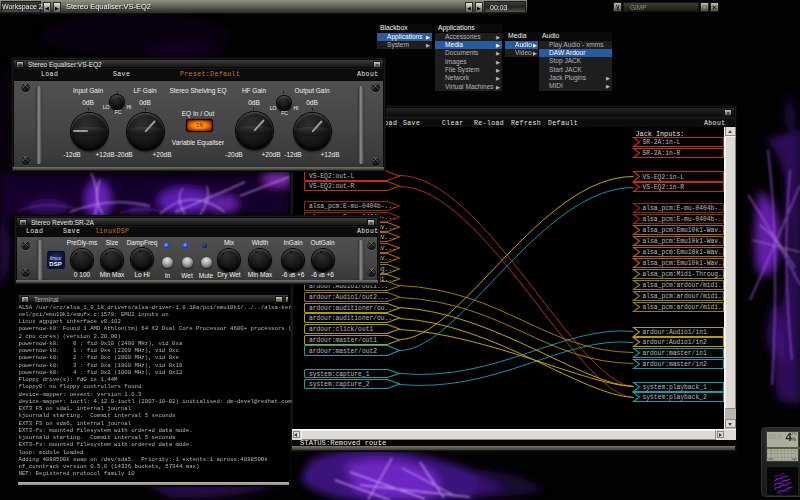 This screenshot has height=500, width=800. Describe the element at coordinates (332, 186) in the screenshot. I see `svg-text: VS-EQ2:out-R` at that location.